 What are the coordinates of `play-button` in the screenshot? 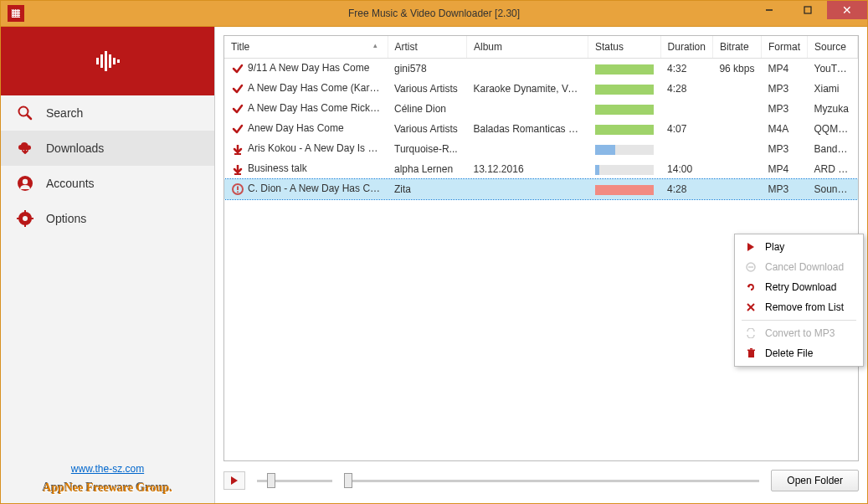 It's located at (234, 481).